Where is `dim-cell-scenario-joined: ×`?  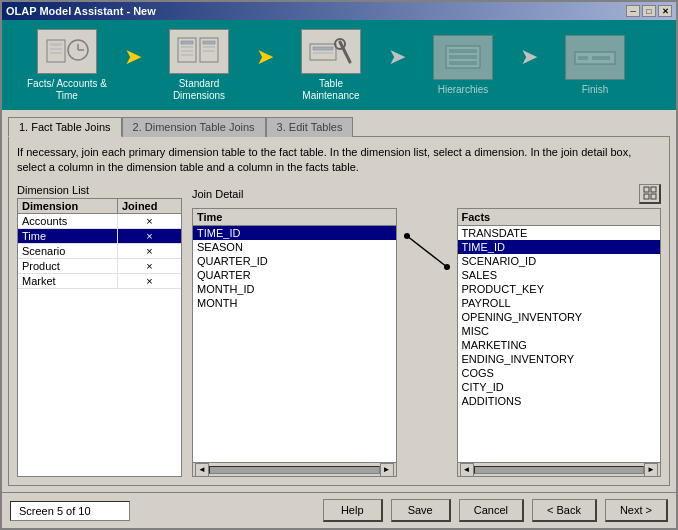
dim-cell-scenario-joined: × is located at coordinates (150, 251).